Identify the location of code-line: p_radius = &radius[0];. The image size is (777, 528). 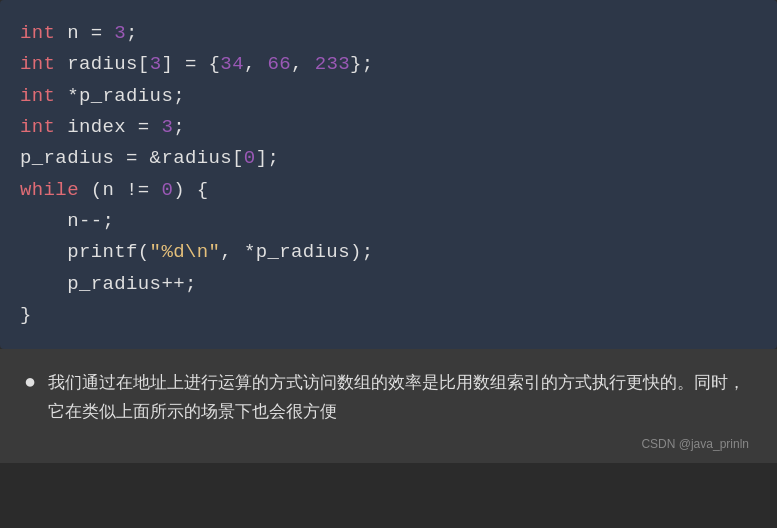
(388, 158).